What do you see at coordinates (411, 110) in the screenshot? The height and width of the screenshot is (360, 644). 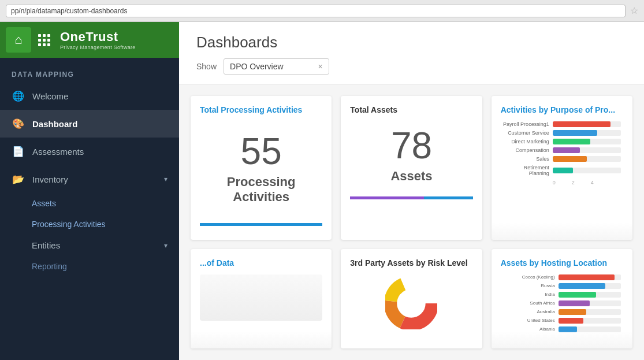 I see `total-assets-title: Total Assets` at bounding box center [411, 110].